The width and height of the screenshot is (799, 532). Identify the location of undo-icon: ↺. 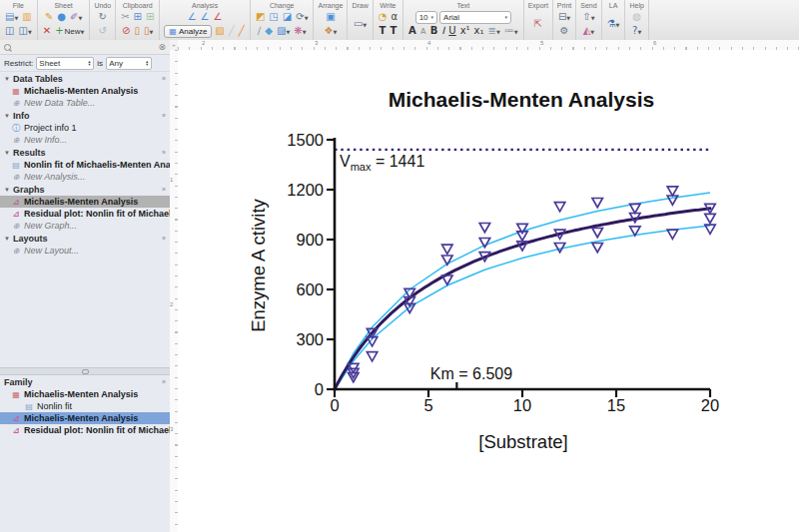
(103, 31).